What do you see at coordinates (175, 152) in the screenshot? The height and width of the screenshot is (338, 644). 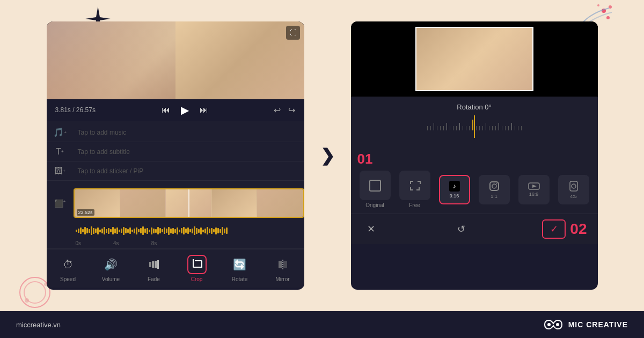 I see `track-area: 🎵+ Tap to add music T+ Tap to add subtit…` at bounding box center [175, 152].